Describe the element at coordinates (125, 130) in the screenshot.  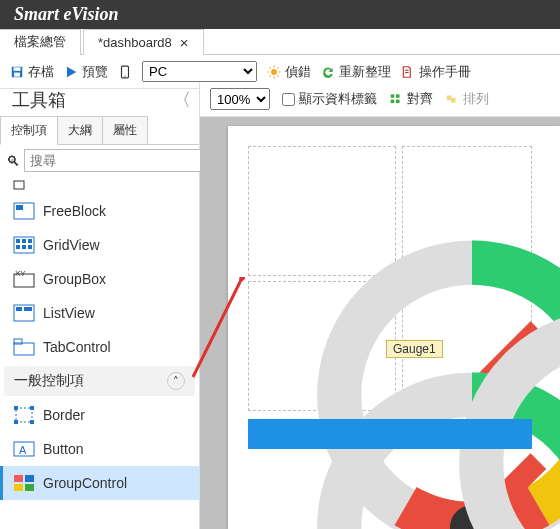
I see `tab-properties: 屬性` at that location.